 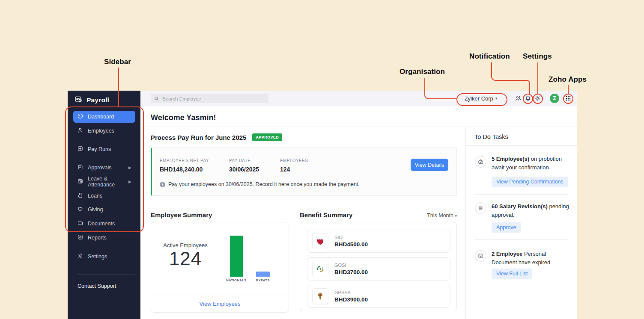 I want to click on annotation-sidebar-line, so click(x=119, y=87).